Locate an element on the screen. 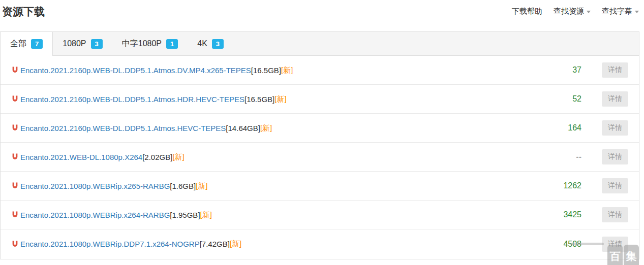 This screenshot has width=644, height=265. download-count: 4508 is located at coordinates (562, 244).